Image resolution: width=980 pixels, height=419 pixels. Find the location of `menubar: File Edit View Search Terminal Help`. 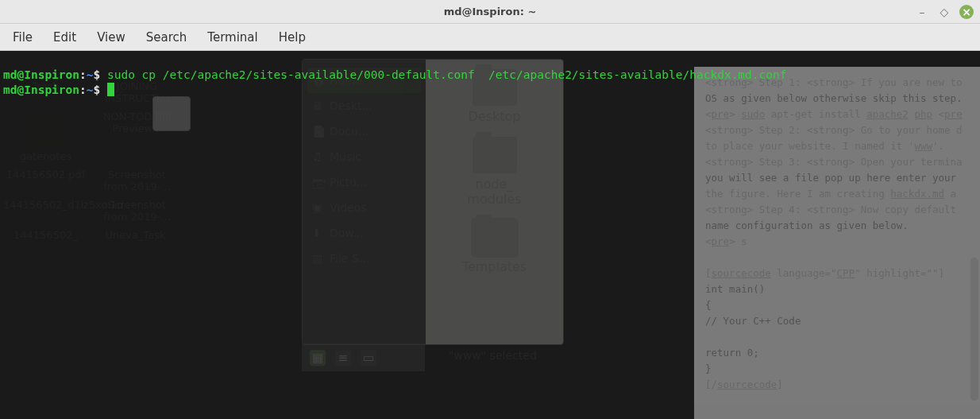

menubar: File Edit View Search Terminal Help is located at coordinates (490, 37).